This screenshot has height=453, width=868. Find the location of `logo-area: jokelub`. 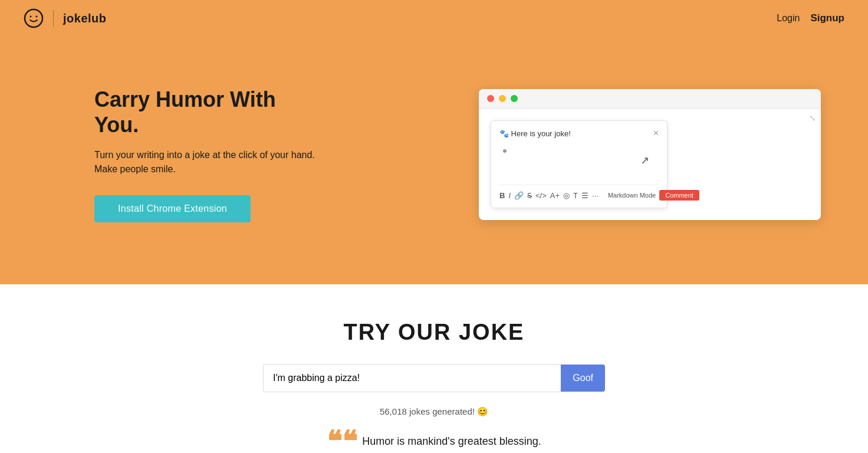

logo-area: jokelub is located at coordinates (65, 18).